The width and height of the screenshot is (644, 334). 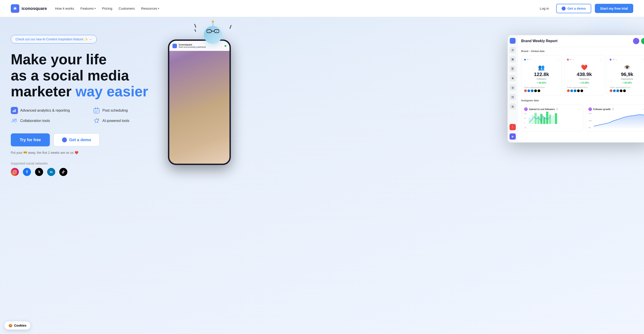 I want to click on facebook-icon: f, so click(x=27, y=172).